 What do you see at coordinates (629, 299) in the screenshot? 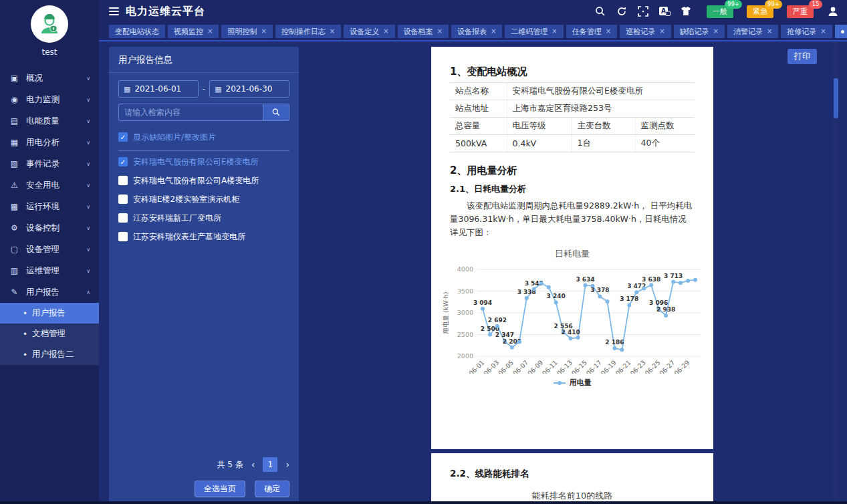
I see `svg-text: 3 178` at bounding box center [629, 299].